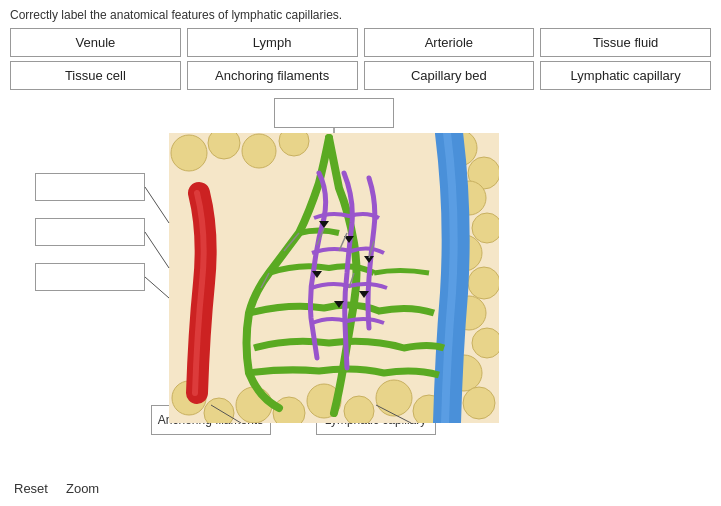 The height and width of the screenshot is (506, 721). What do you see at coordinates (360, 76) in the screenshot?
I see `label-row-2: Tissue cell Anchoring filaments Capillar…` at bounding box center [360, 76].